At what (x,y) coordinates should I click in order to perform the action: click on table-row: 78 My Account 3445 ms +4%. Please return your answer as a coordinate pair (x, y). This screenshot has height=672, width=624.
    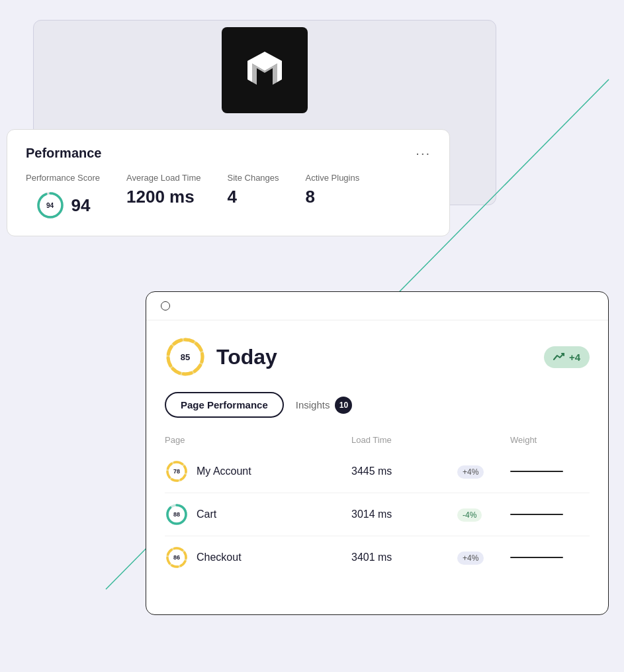
    Looking at the image, I should click on (377, 471).